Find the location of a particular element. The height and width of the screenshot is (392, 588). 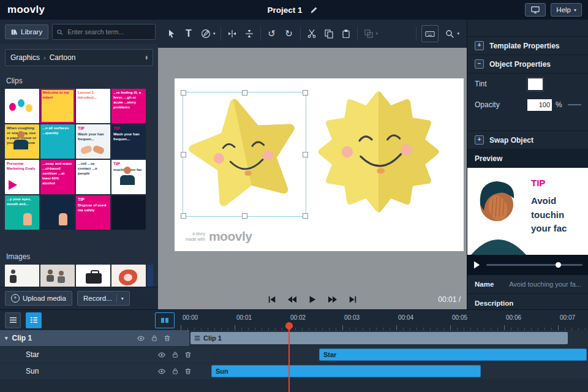

object-properties-section: − Object Properties is located at coordinates (528, 64).